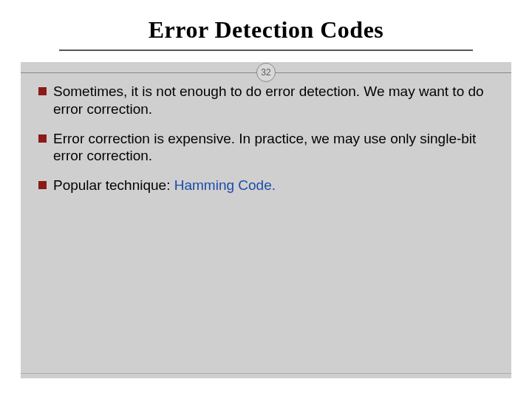  Describe the element at coordinates (267, 148) in the screenshot. I see `list-item: Error correction is expensive. In practi…` at that location.